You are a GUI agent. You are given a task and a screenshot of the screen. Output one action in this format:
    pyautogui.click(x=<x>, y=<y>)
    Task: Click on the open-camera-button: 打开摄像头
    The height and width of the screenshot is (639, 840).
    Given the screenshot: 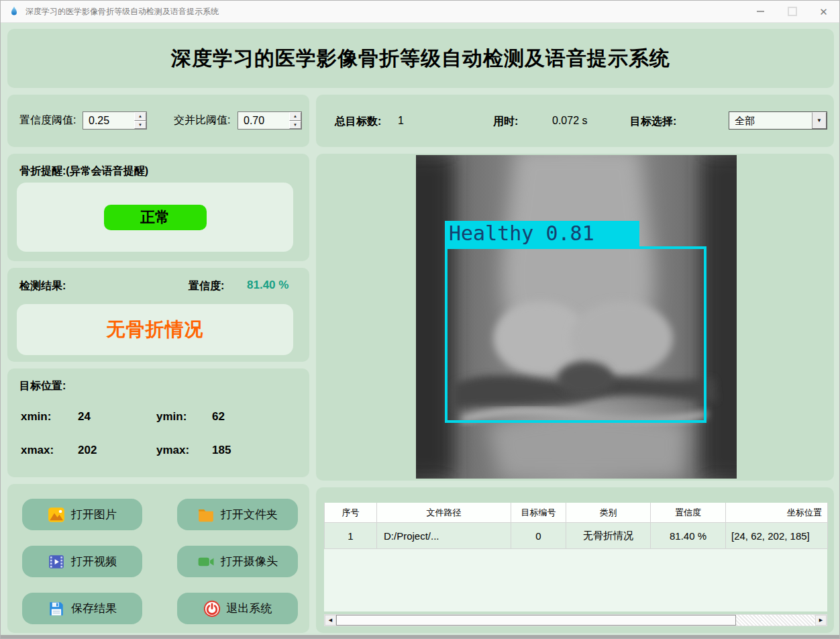 What is the action you would take?
    pyautogui.click(x=238, y=561)
    